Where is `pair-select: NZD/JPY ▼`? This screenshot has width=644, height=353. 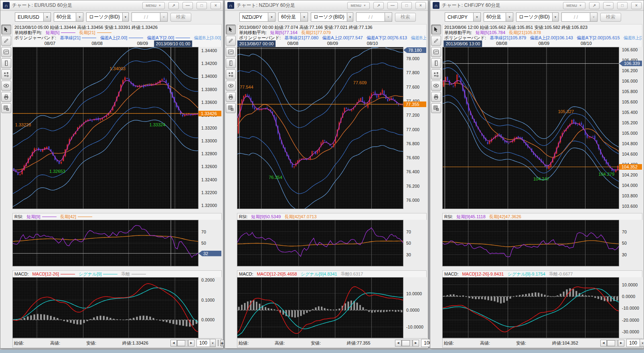
pair-select: NZD/JPY ▼ is located at coordinates (257, 17).